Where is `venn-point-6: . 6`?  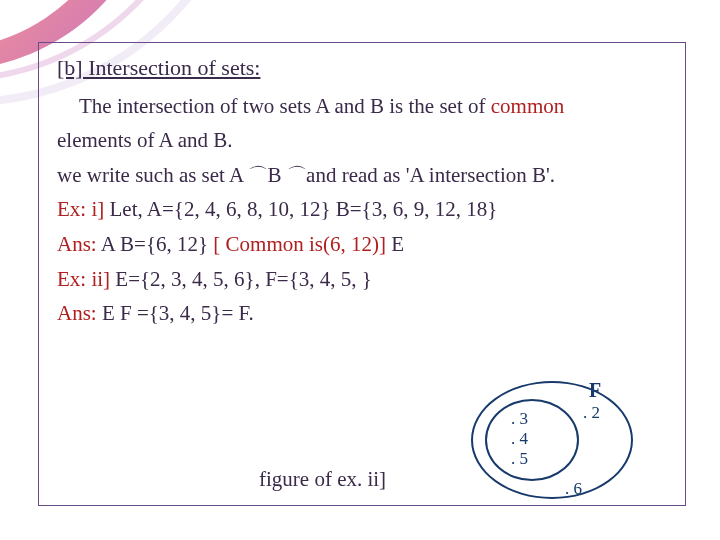 venn-point-6: . 6 is located at coordinates (574, 489).